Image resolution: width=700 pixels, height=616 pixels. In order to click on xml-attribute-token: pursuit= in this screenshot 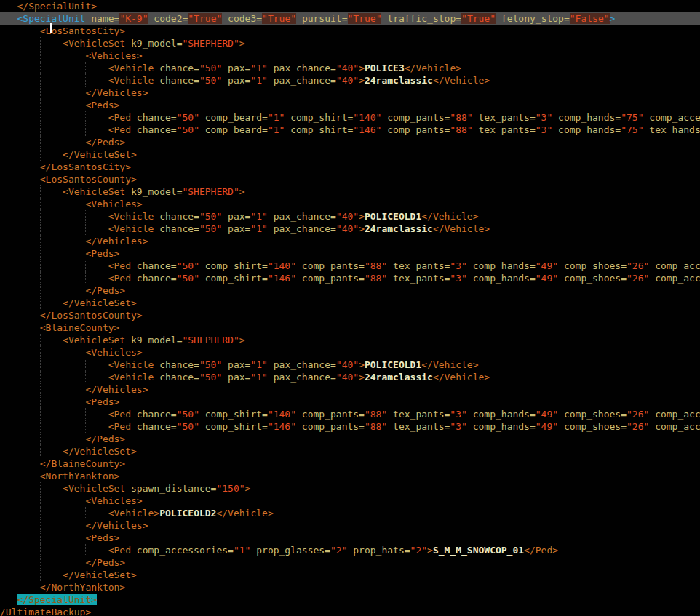, I will do `click(322, 19)`.